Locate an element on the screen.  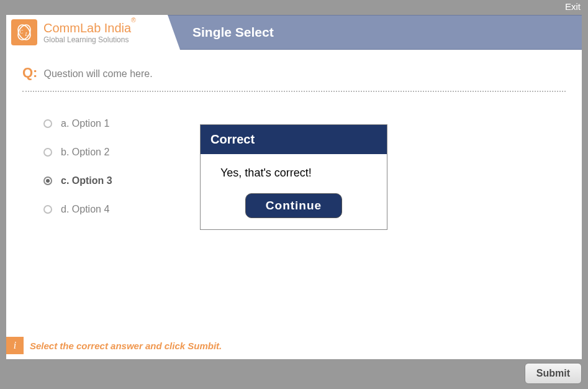
submit-button: Submit is located at coordinates (553, 373).